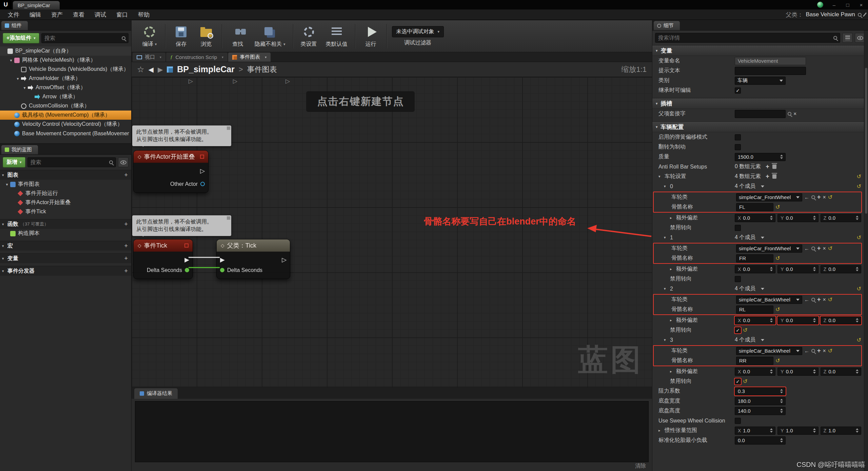  Describe the element at coordinates (150, 36) in the screenshot. I see `toolbar-compile-button: 编译▾` at that location.